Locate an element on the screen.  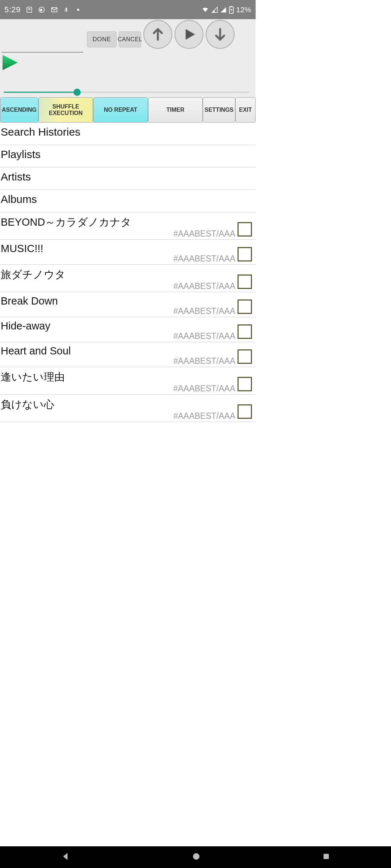
track-title: Hide-away is located at coordinates (25, 326).